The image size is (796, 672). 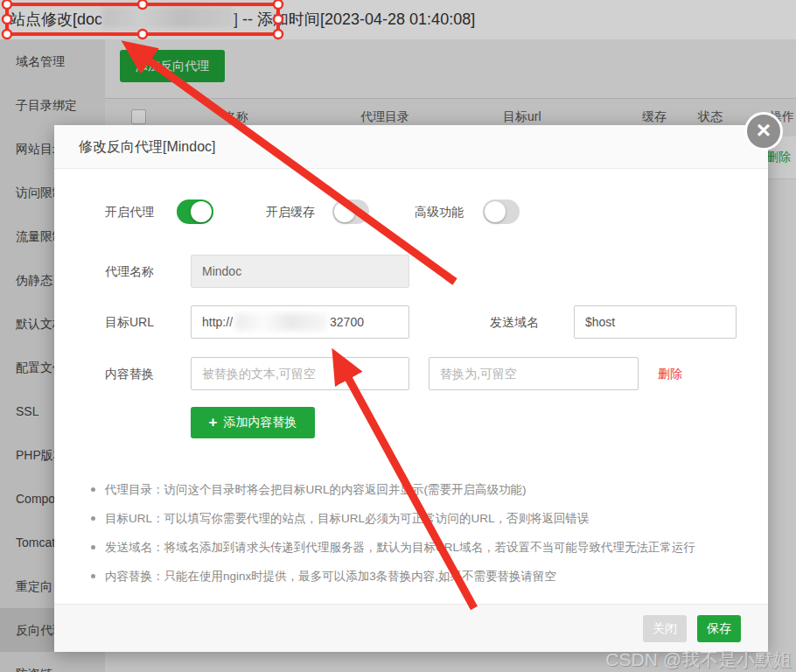 What do you see at coordinates (260, 422) in the screenshot?
I see `add-replace-label: 添加内容替换` at bounding box center [260, 422].